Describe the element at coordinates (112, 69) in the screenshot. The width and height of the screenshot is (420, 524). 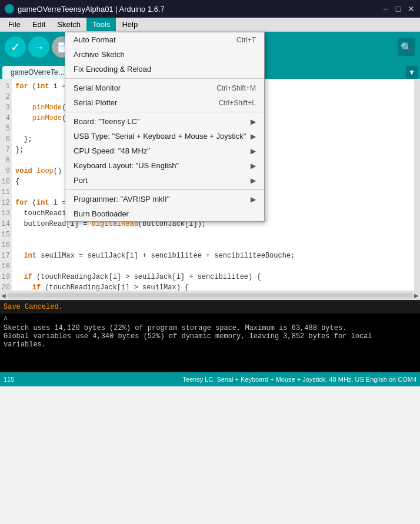
I see `fix-encoding-label: Fix Encoding & Reload` at that location.